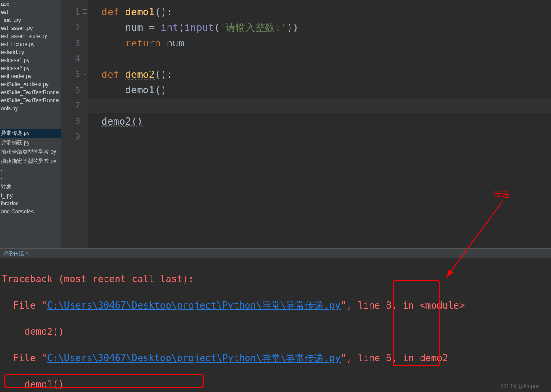 The height and width of the screenshot is (392, 551). I want to click on file-item-selected: 异常传递.py, so click(30, 133).